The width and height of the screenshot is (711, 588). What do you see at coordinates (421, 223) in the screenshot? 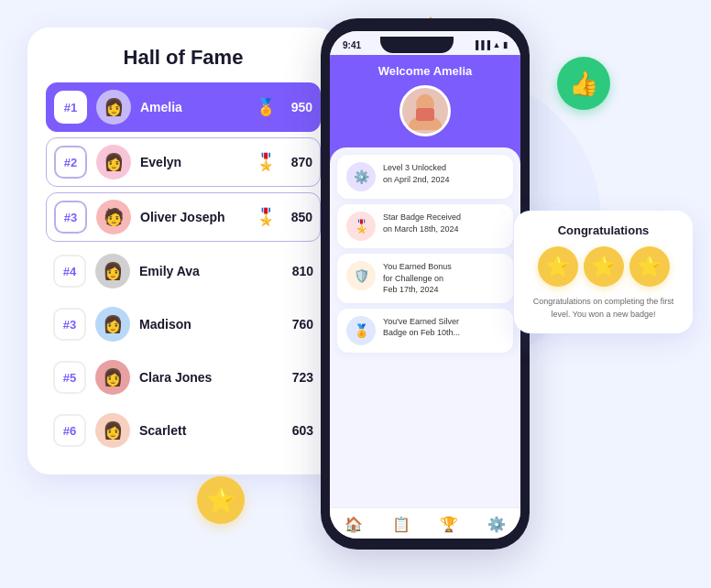
I see `feed-text-star: Star Badge Receivedon March 18th, 2024` at bounding box center [421, 223].